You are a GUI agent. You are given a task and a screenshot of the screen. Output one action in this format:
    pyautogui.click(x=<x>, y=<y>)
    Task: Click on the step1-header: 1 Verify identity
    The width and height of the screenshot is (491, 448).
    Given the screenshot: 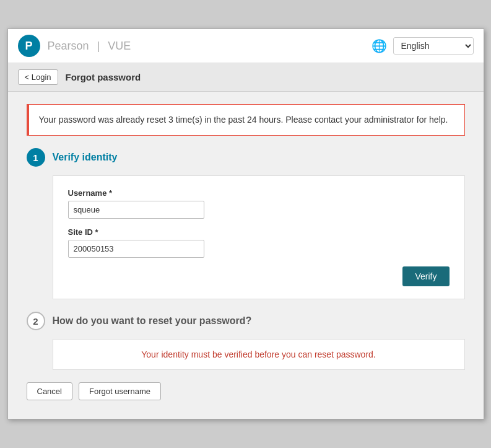 What is the action you would take?
    pyautogui.click(x=246, y=157)
    